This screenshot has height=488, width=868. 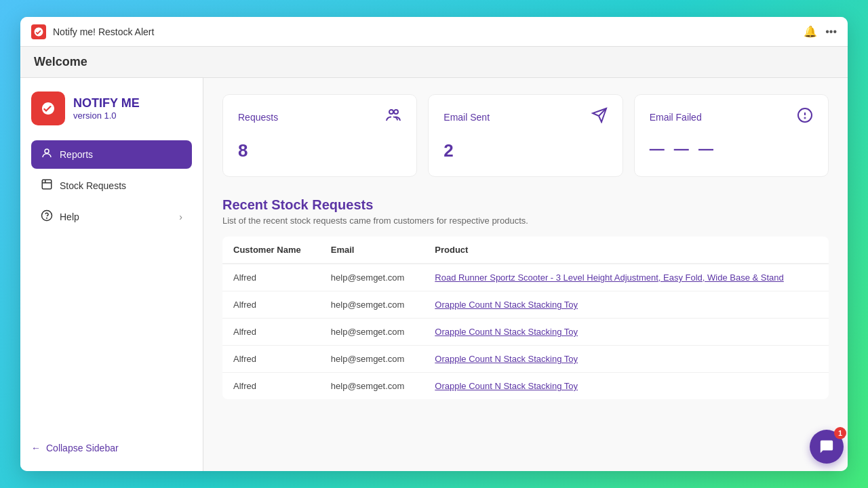 I want to click on stock-icon, so click(x=47, y=186).